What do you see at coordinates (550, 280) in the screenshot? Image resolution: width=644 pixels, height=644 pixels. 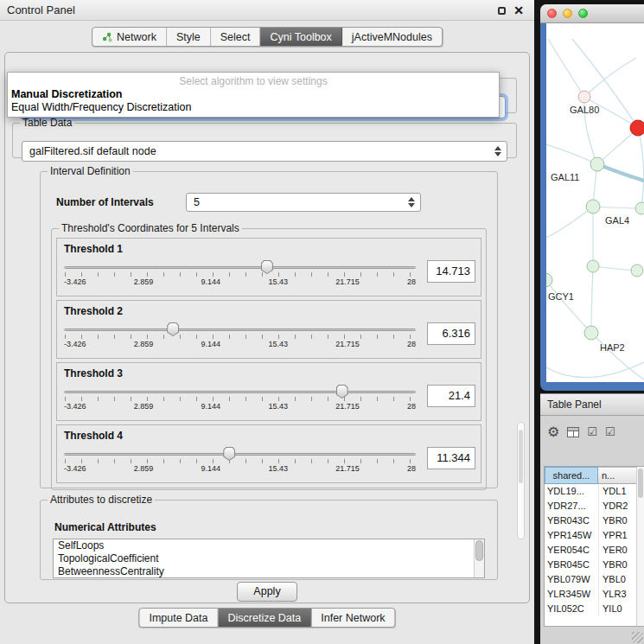 I see `node-gcy1` at bounding box center [550, 280].